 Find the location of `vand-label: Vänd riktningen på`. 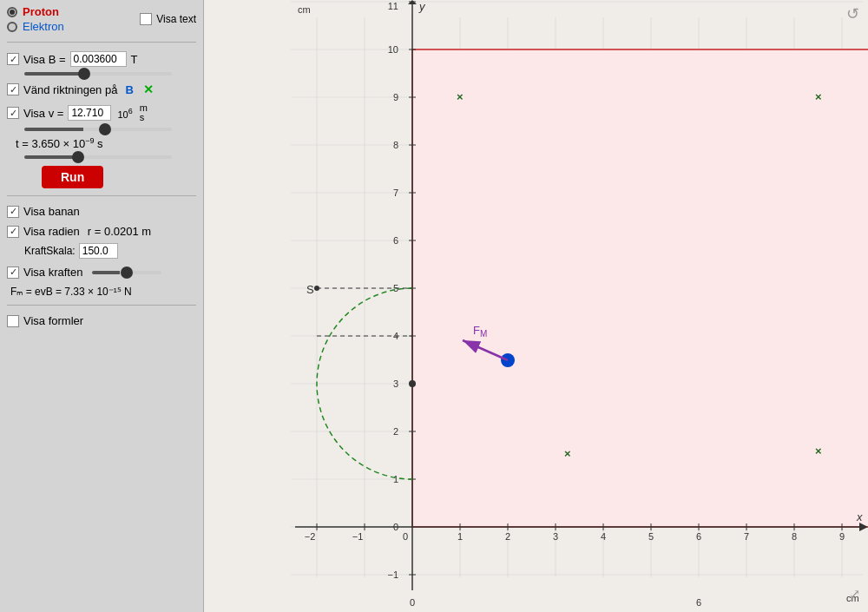

vand-label: Vänd riktningen på is located at coordinates (70, 90).